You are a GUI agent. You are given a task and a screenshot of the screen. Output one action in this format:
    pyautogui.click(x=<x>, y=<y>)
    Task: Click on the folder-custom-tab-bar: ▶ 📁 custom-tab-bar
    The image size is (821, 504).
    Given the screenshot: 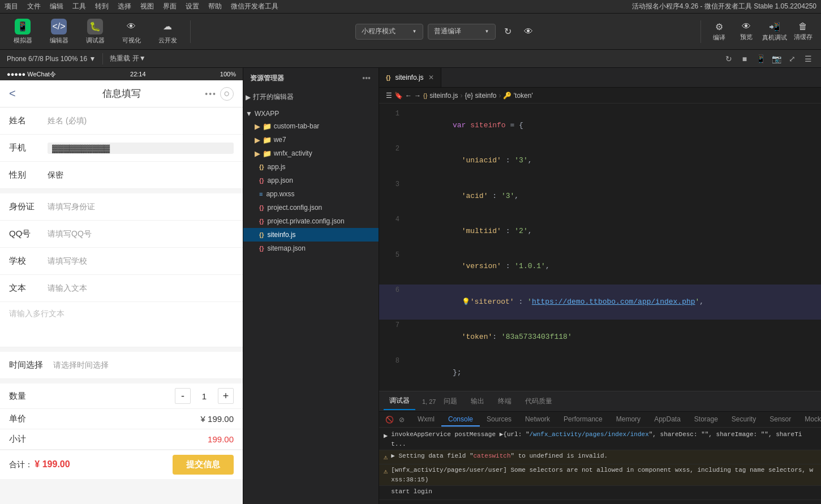 What is the action you would take?
    pyautogui.click(x=311, y=126)
    